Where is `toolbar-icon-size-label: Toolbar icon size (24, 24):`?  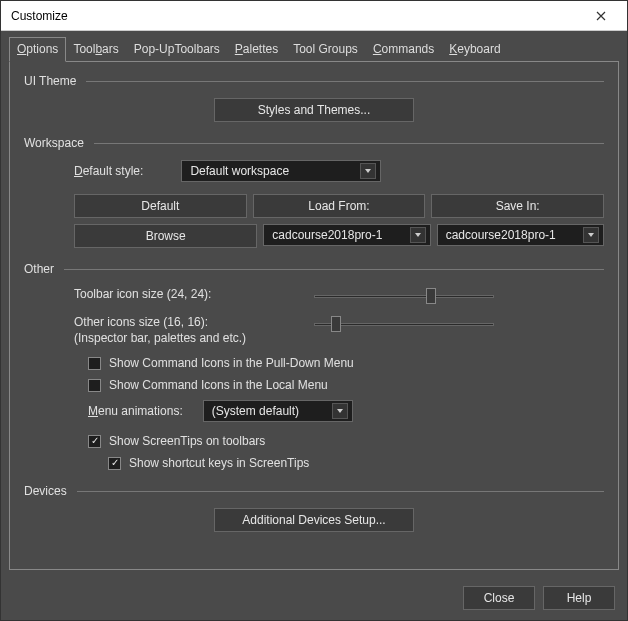 toolbar-icon-size-label: Toolbar icon size (24, 24): is located at coordinates (189, 294).